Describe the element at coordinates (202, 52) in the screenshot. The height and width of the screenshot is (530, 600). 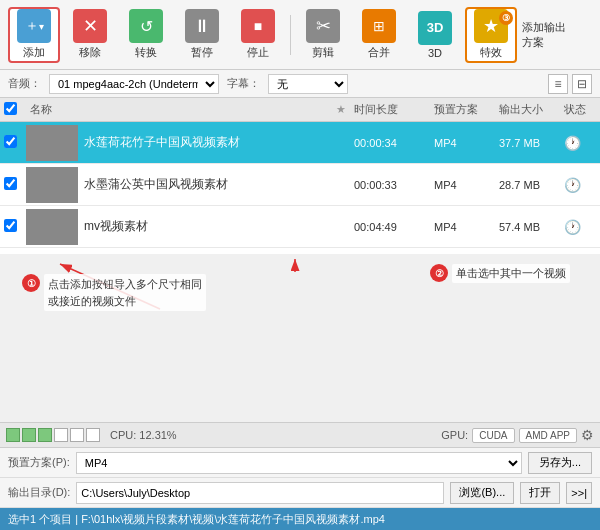
I see `pause-label: 暂停` at that location.